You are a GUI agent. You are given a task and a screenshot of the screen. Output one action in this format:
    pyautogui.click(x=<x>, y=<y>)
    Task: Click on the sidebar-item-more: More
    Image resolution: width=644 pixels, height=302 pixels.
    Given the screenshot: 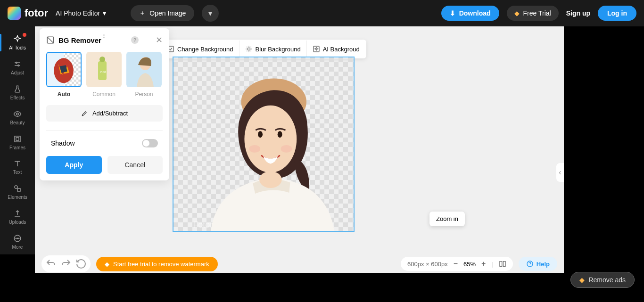 What is the action you would take?
    pyautogui.click(x=17, y=242)
    